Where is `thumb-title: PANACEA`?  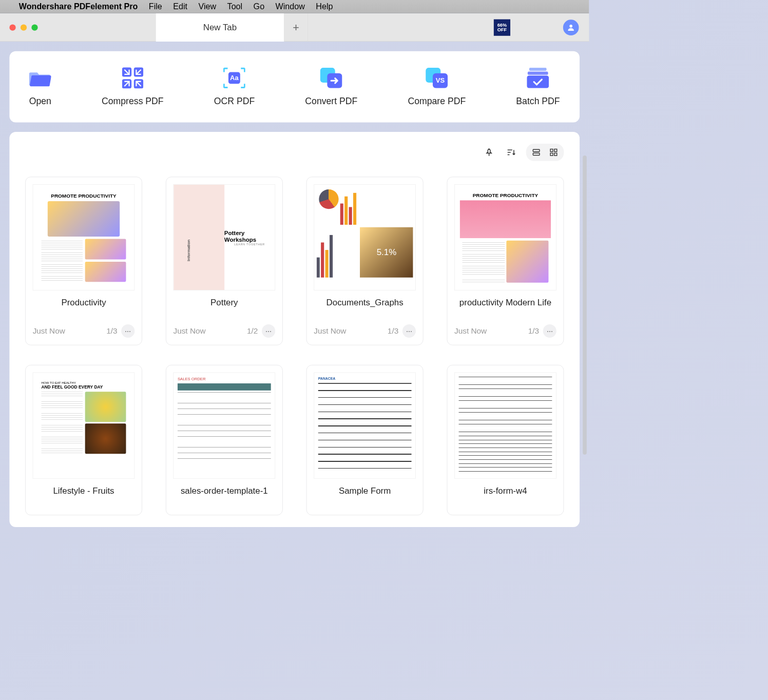 thumb-title: PANACEA is located at coordinates (365, 379).